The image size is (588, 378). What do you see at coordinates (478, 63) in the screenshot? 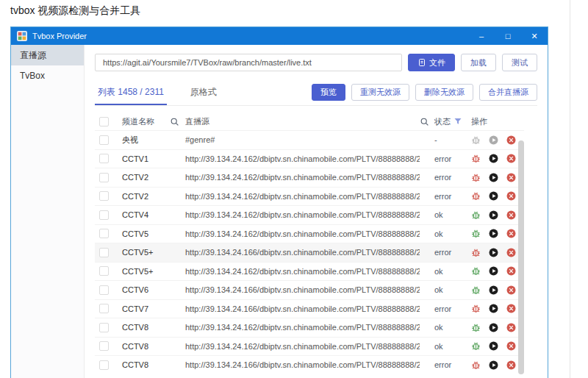
I see `load-button: 加载` at bounding box center [478, 63].